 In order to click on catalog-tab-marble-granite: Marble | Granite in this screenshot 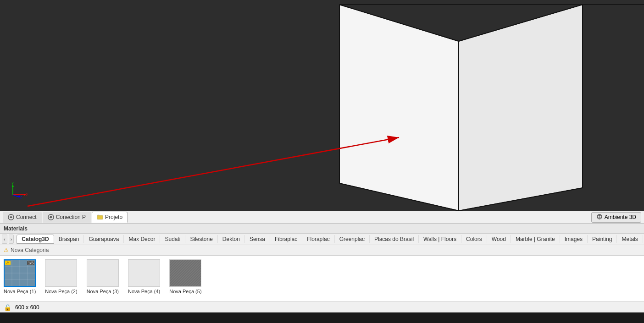, I will do `click(536, 239)`.